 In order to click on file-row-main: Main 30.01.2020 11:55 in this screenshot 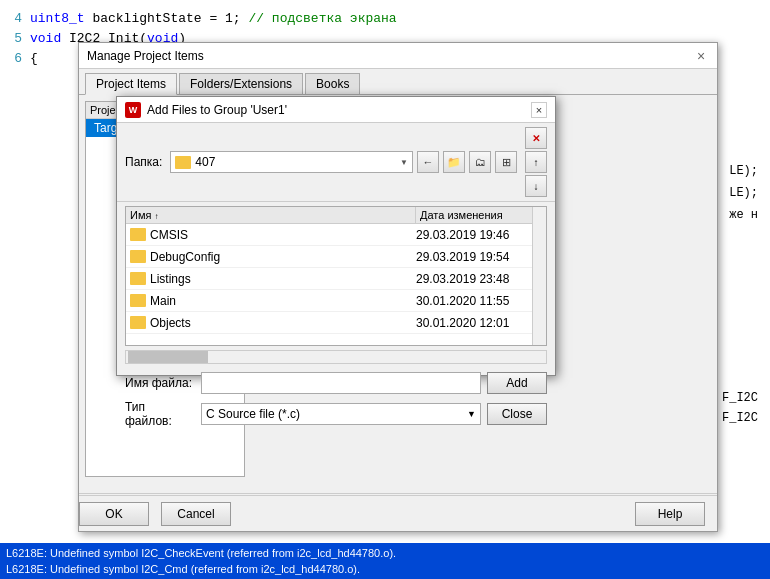, I will do `click(336, 301)`.